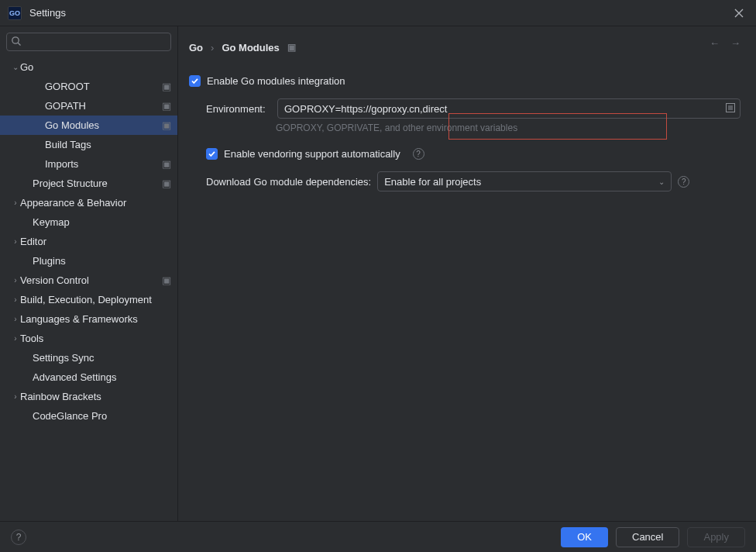  I want to click on sidebar-item-gopath: GOPATH▣, so click(88, 105).